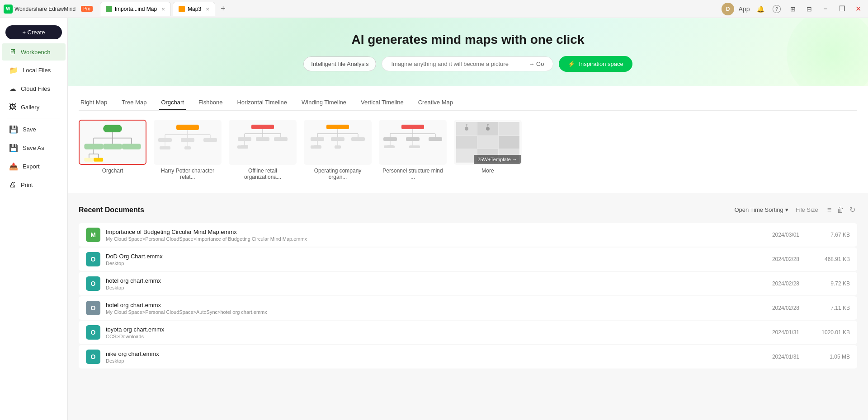 The width and height of the screenshot is (868, 420). I want to click on save-as-icon: 💾, so click(14, 148).